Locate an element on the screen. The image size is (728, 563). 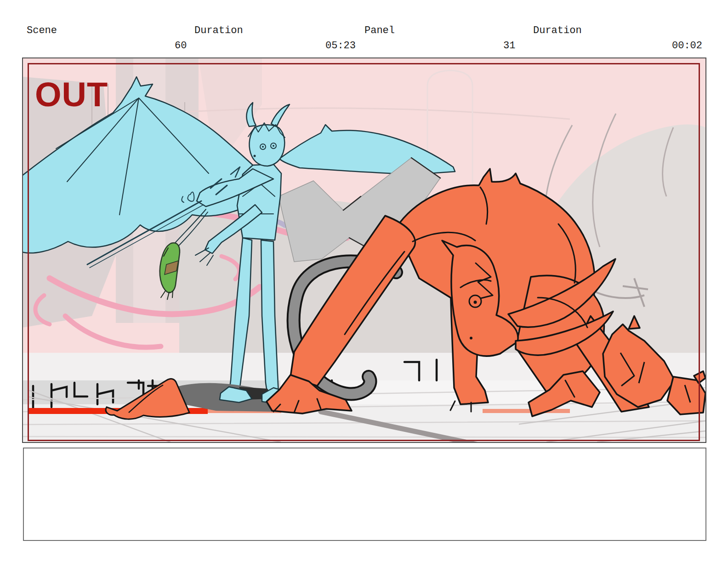
header-value-panel: 31 is located at coordinates (509, 46).